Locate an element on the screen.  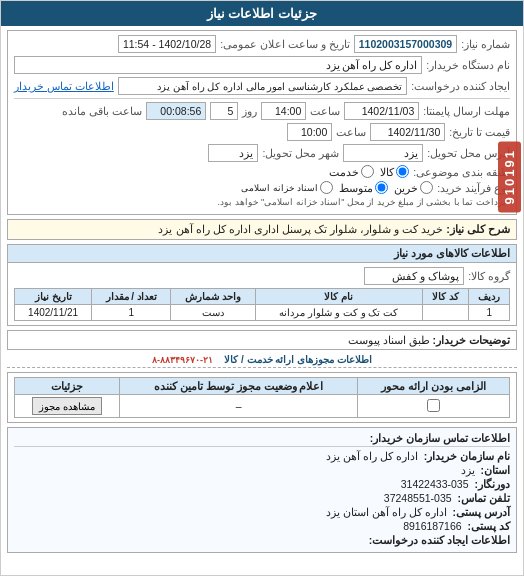
requester-link: اطلاعات تماس خریدار is located at coordinates (64, 86).